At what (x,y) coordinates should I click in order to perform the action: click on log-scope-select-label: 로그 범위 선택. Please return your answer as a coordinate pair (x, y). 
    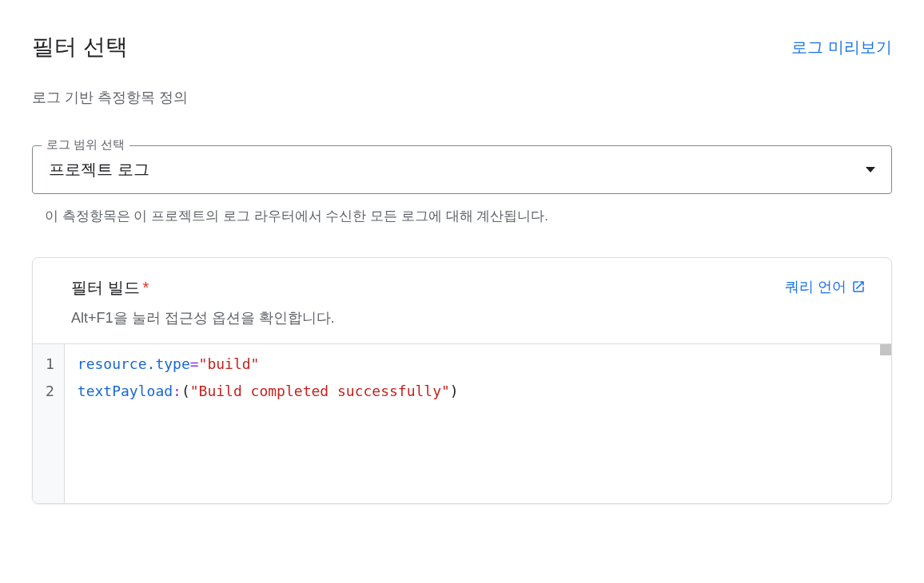
    Looking at the image, I should click on (86, 145).